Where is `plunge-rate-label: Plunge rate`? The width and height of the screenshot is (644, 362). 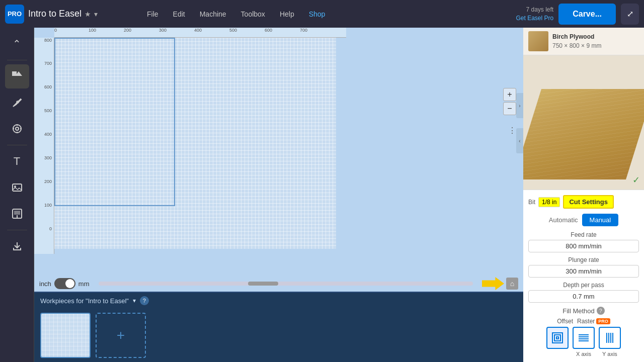 plunge-rate-label: Plunge rate is located at coordinates (584, 260).